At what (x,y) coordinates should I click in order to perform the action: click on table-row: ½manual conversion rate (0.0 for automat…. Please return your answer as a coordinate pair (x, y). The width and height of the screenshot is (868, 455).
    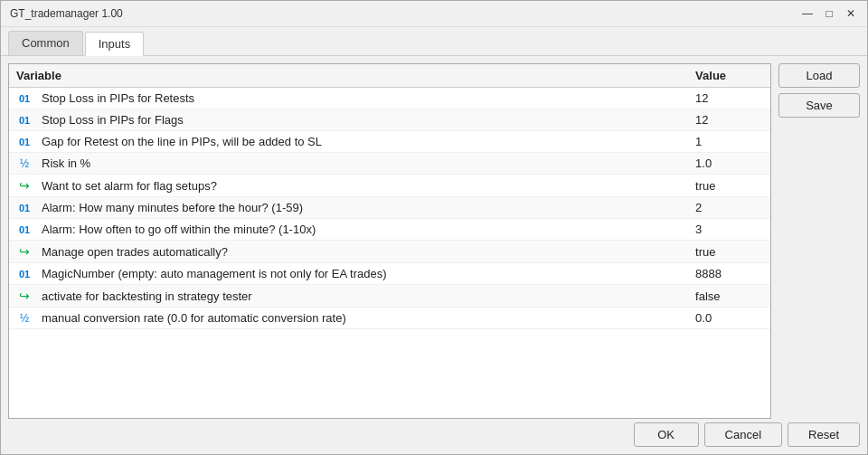
    Looking at the image, I should click on (390, 318).